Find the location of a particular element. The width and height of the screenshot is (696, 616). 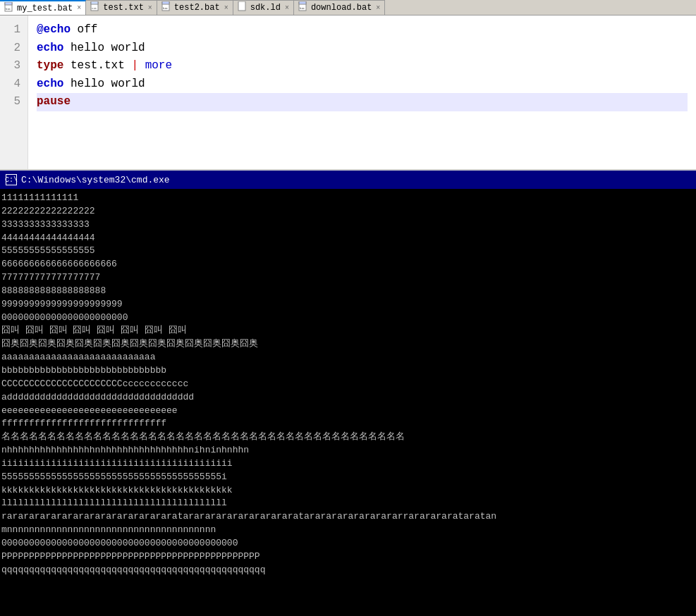

code-token: pause is located at coordinates (54, 101).